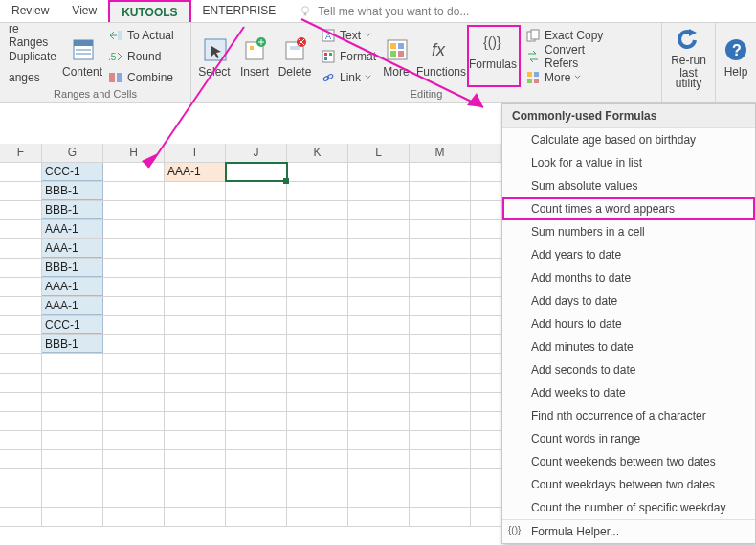 This screenshot has height=545, width=756. I want to click on menu-item: Look for a value in list, so click(629, 163).